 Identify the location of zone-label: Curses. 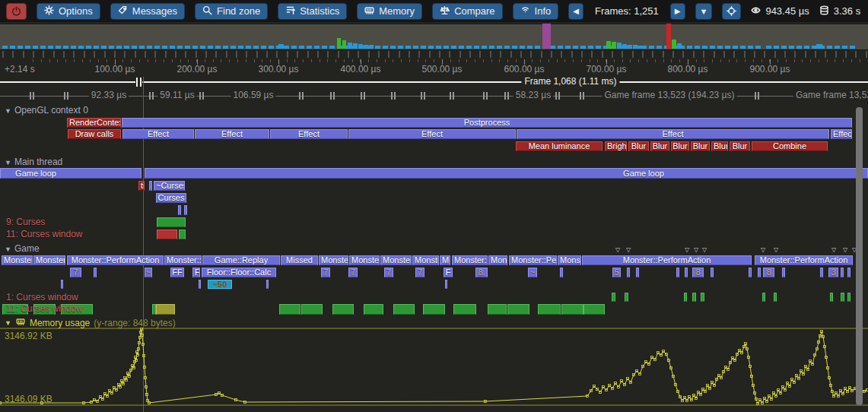
(172, 198).